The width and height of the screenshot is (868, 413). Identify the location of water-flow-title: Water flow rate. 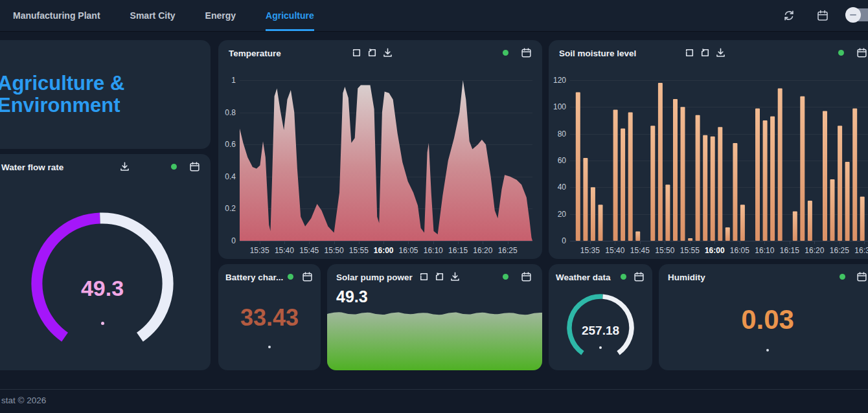
(32, 167).